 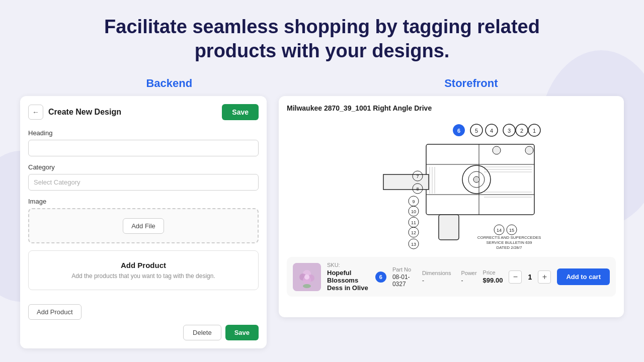 What do you see at coordinates (143, 177) in the screenshot?
I see `category-group: Category` at bounding box center [143, 177].